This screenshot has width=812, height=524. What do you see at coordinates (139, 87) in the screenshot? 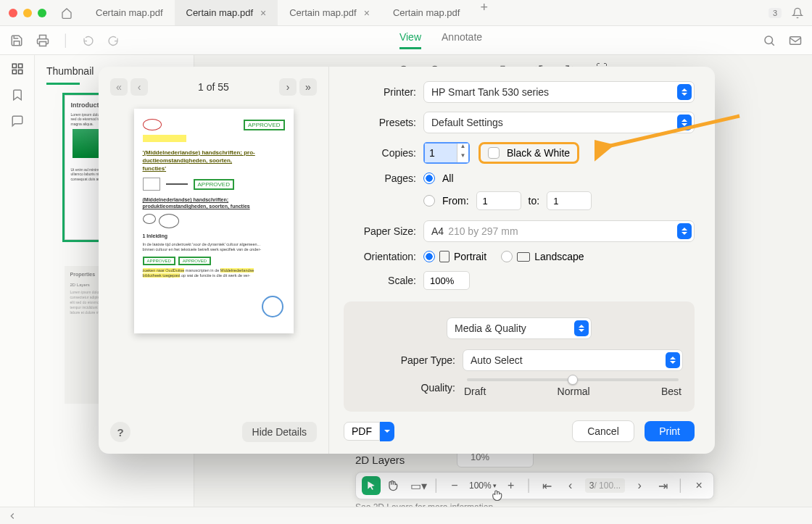
I see `prev-preview-button: ‹` at bounding box center [139, 87].